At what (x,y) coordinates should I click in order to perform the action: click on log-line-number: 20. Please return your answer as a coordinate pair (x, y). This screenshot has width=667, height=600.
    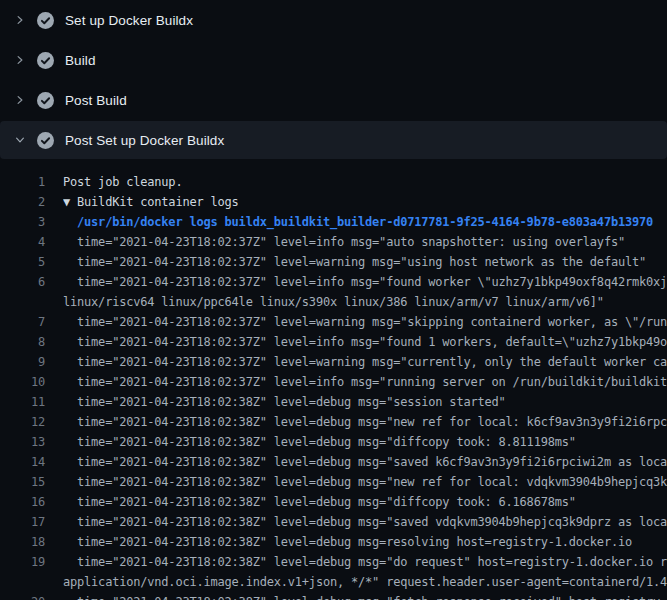
    Looking at the image, I should click on (22, 596).